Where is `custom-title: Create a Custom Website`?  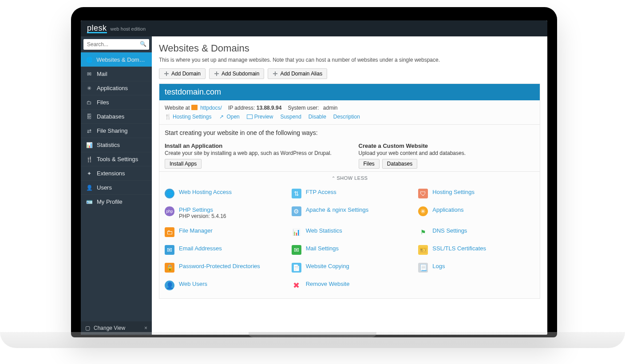 custom-title: Create a Custom Website is located at coordinates (447, 146).